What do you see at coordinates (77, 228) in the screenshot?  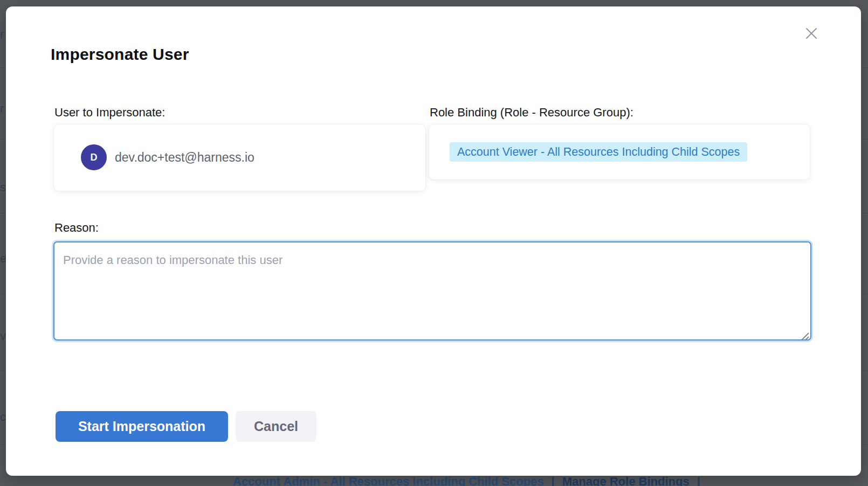 I see `reason-label: Reason:` at bounding box center [77, 228].